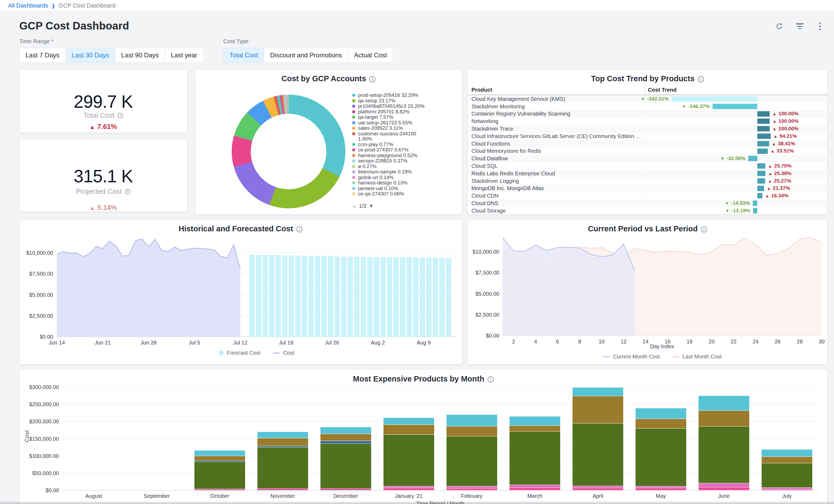 The height and width of the screenshot is (504, 834). I want to click on legend-item-pentest-uat: pentest-uat 0.10%, so click(391, 189).